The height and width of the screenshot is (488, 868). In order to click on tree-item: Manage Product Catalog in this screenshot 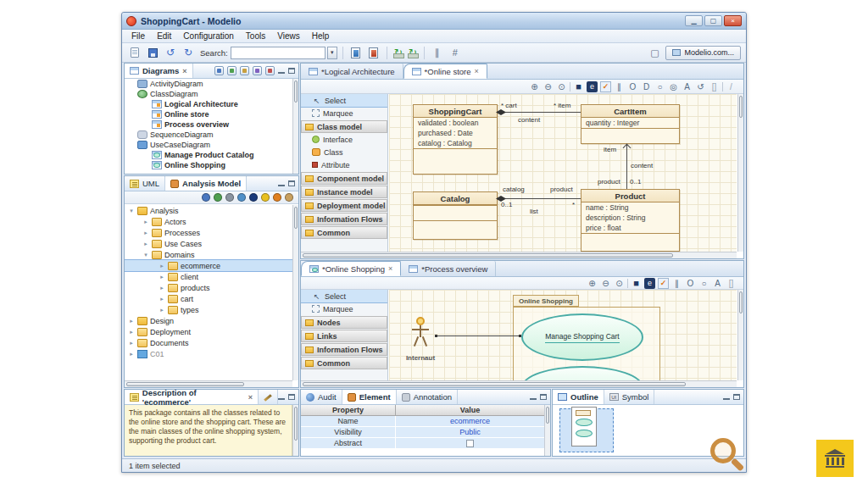, I will do `click(209, 155)`.